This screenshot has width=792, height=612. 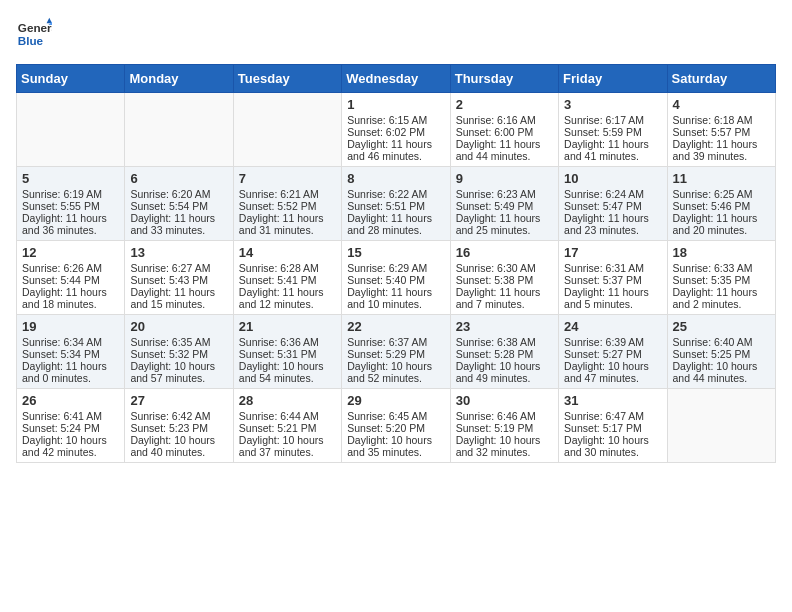 I want to click on sunrise-text: Sunrise: 6:31 AM, so click(x=612, y=268).